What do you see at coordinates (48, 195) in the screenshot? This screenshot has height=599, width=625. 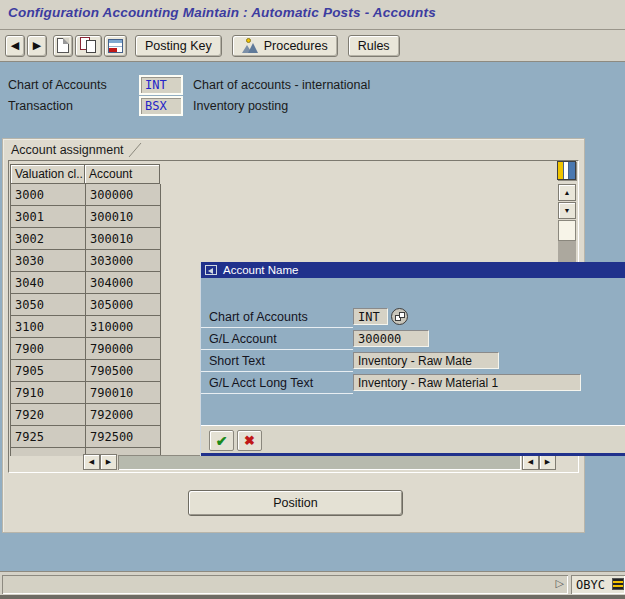 I see `valuation-class-cell: 3000` at bounding box center [48, 195].